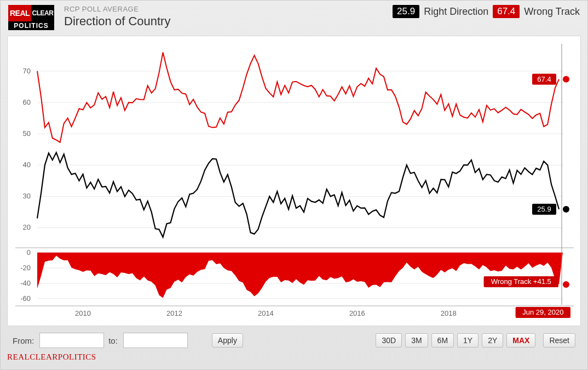  What do you see at coordinates (31, 26) in the screenshot?
I see `logo-politics: POLITICS` at bounding box center [31, 26].